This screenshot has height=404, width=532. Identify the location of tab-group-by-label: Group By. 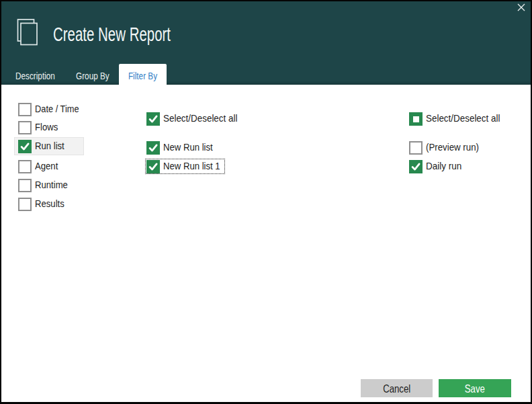
(93, 75).